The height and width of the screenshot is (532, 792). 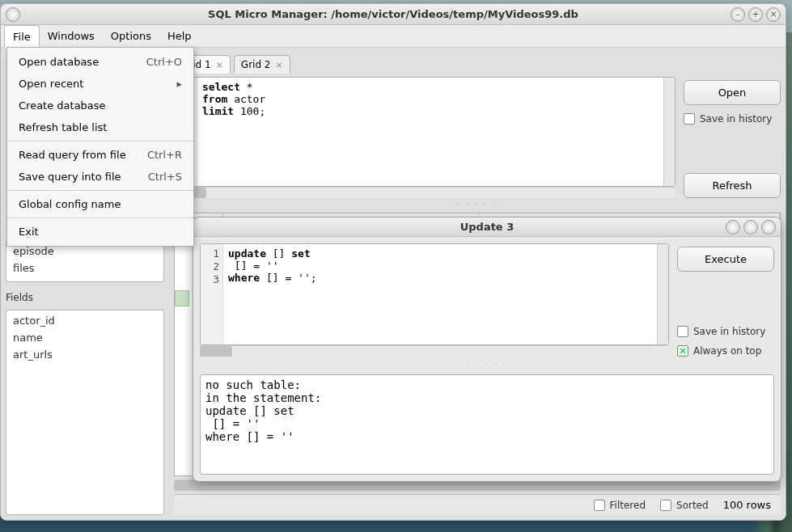 I want to click on execute-button: Execute, so click(x=726, y=259).